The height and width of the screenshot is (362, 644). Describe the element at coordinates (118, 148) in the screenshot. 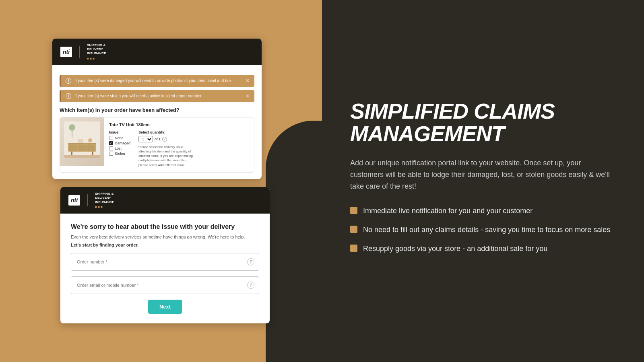

I see `checkbox-lost-label: Lost` at that location.